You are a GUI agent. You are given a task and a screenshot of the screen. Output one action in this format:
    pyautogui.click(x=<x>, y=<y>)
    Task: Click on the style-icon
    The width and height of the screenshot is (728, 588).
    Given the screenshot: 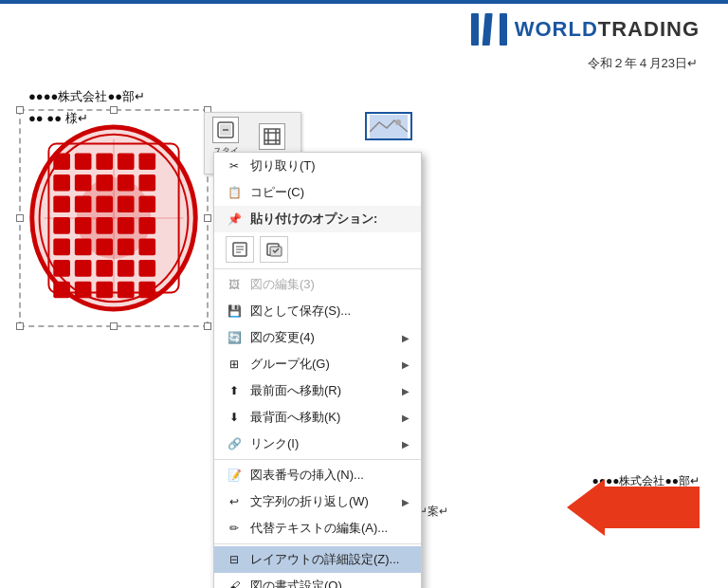 What is the action you would take?
    pyautogui.click(x=226, y=130)
    